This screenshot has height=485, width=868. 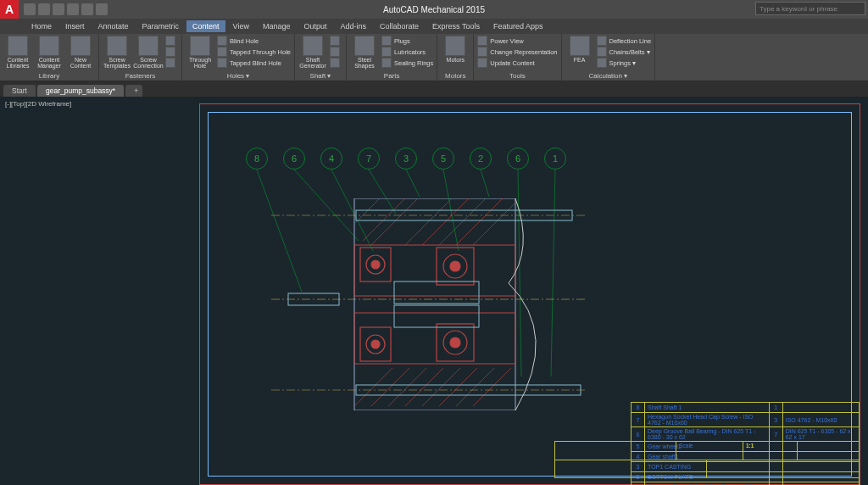 I want to click on panel-fasteners: ScrewTemplatesScrewConnectionFasteners, so click(x=141, y=58).